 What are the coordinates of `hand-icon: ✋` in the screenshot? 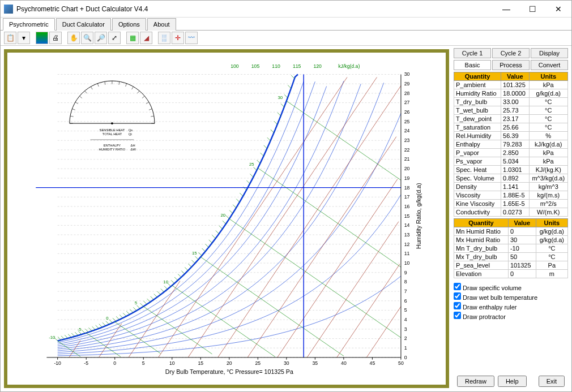 It's located at (74, 38).